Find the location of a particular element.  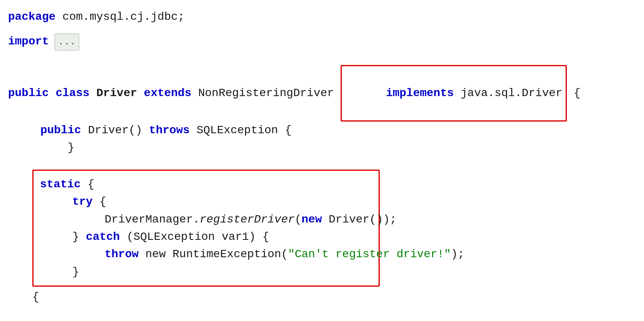

try-brace: { is located at coordinates (99, 202).